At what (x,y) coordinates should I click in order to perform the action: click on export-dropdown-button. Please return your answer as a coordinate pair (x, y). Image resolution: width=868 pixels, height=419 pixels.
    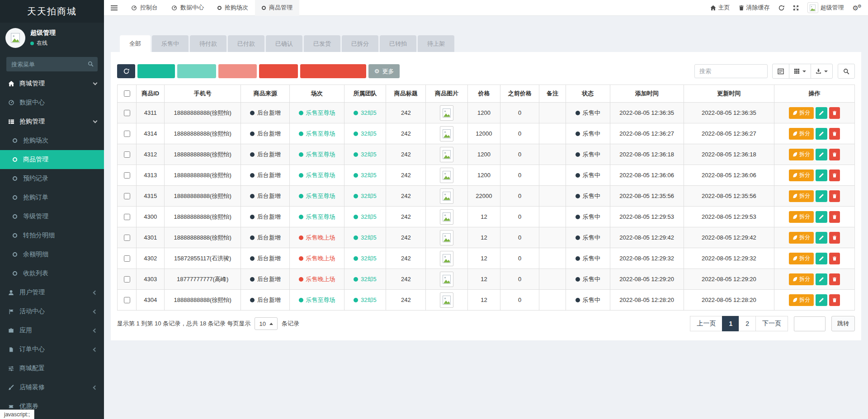
    Looking at the image, I should click on (822, 71).